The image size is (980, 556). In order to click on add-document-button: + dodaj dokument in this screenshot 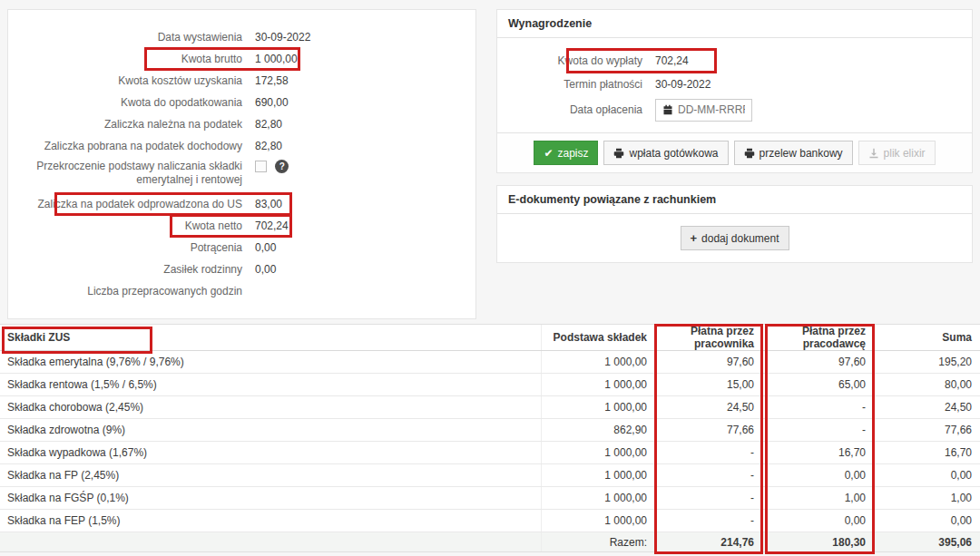, I will do `click(735, 238)`.